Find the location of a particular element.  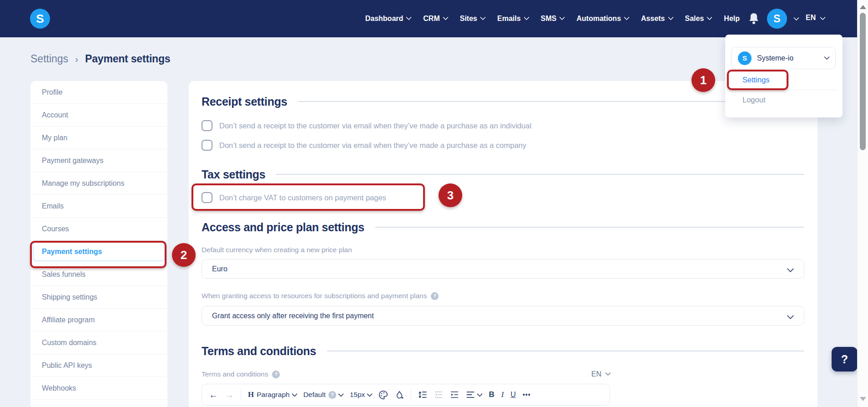

sidebar-item: Profile is located at coordinates (99, 92).